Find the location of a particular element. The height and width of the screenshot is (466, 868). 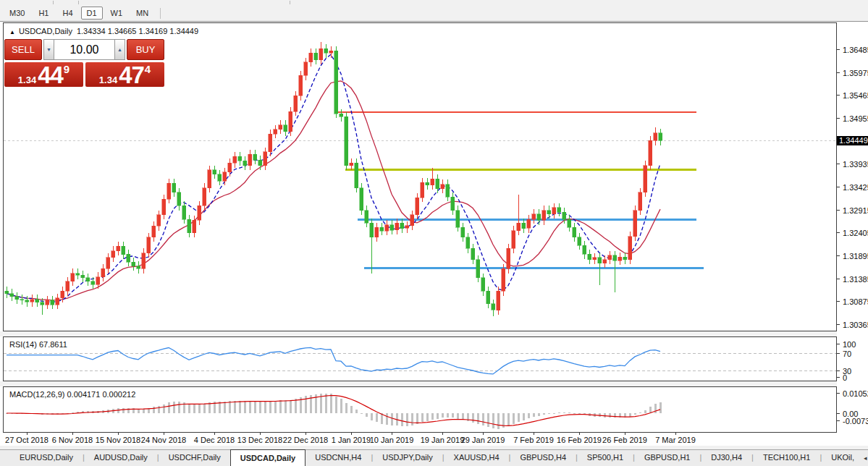

buy-price-display: 1.34474 is located at coordinates (125, 75).